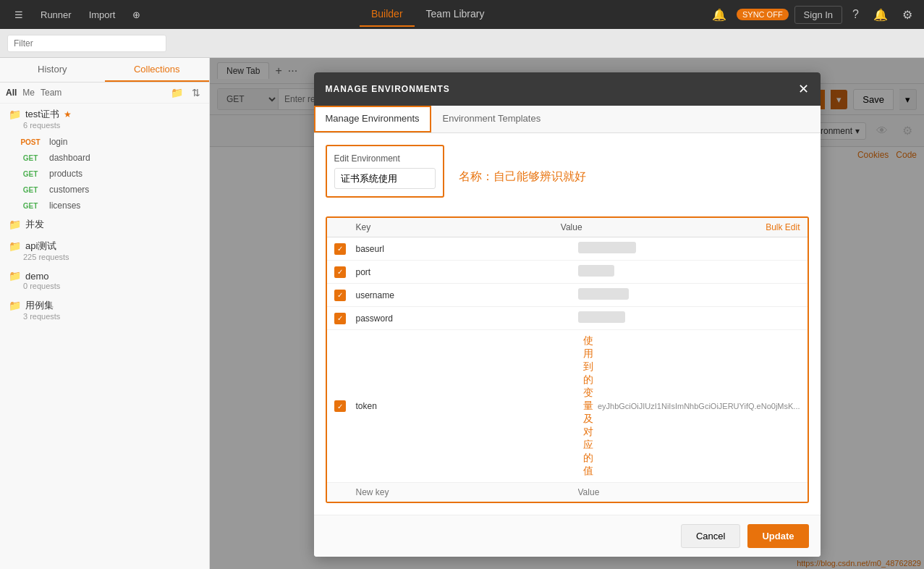 This screenshot has height=569, width=924. What do you see at coordinates (104, 224) in the screenshot?
I see `collection-item: 📁 并发` at bounding box center [104, 224].